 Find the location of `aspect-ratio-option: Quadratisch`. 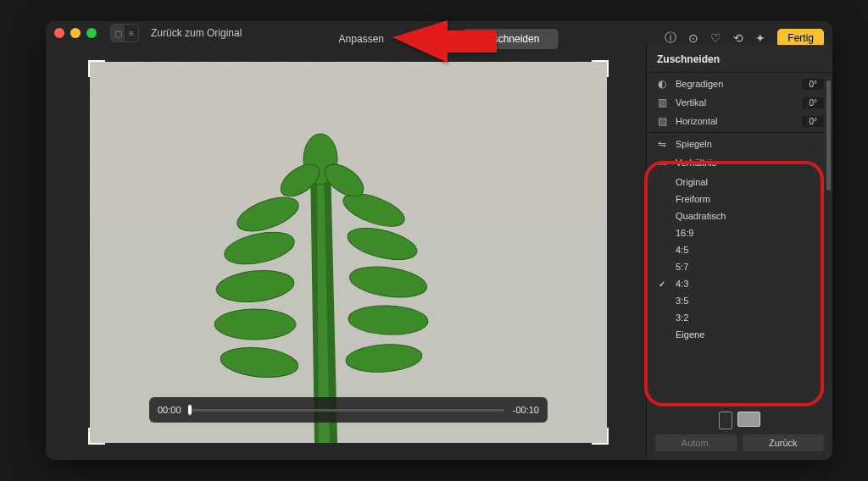

aspect-ratio-option: Quadratisch is located at coordinates (739, 216).